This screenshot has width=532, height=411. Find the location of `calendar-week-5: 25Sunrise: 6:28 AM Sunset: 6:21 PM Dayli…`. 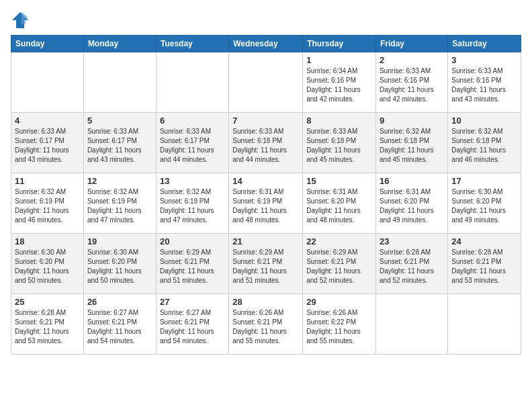

calendar-week-5: 25Sunrise: 6:28 AM Sunset: 6:21 PM Dayli… is located at coordinates (266, 324).